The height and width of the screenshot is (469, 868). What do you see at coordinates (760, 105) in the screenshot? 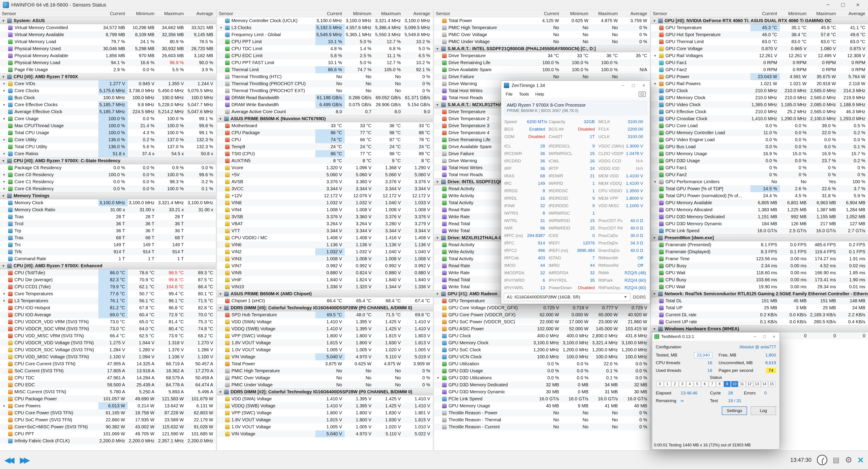
I see `sensor-row: GPU Video Clock1,365.0 MHz1,185.0 MHz2,0…` at bounding box center [760, 105].